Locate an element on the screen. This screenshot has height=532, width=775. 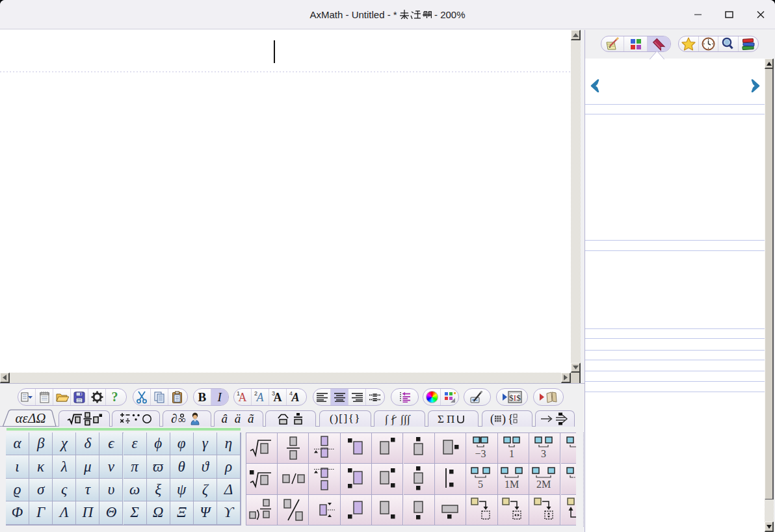
svg-text: 1M is located at coordinates (512, 484).